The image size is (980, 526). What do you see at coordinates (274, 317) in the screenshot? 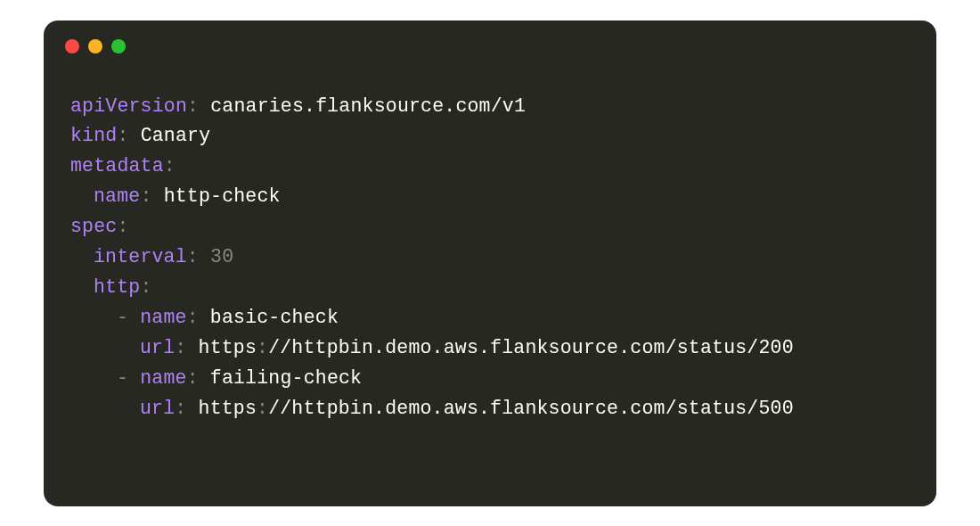
I see `yaml-value: basic-check` at bounding box center [274, 317].